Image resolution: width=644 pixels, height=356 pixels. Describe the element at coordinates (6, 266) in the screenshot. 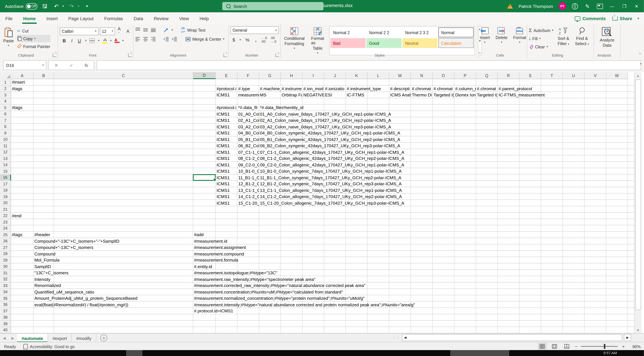

I see `row-header-30: 30` at that location.